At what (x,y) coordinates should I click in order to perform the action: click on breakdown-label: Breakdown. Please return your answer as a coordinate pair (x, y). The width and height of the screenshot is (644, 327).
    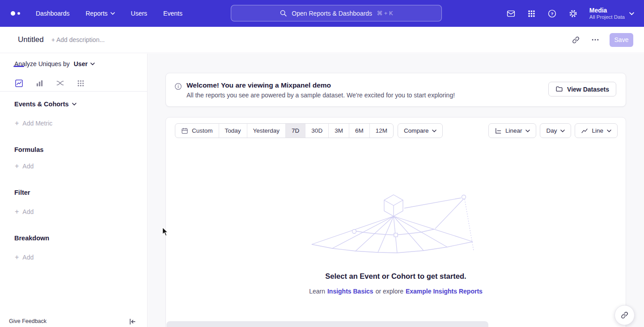
    Looking at the image, I should click on (32, 238).